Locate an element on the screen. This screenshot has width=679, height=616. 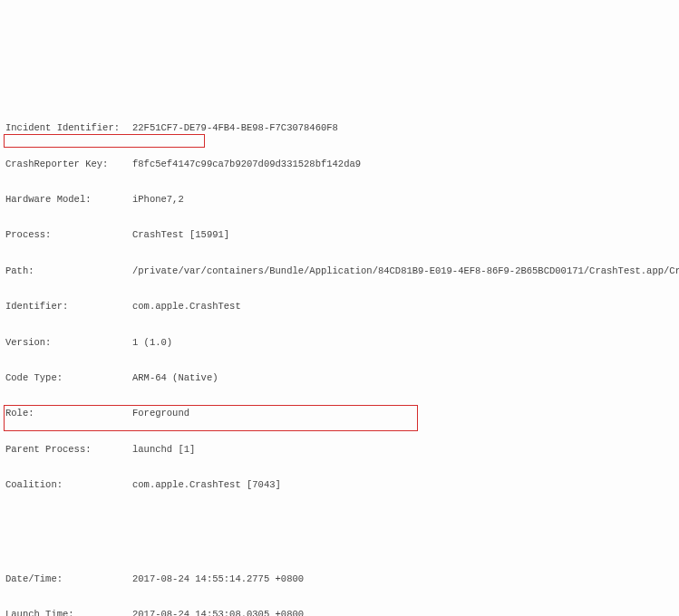
label: Coalition: is located at coordinates (69, 486).